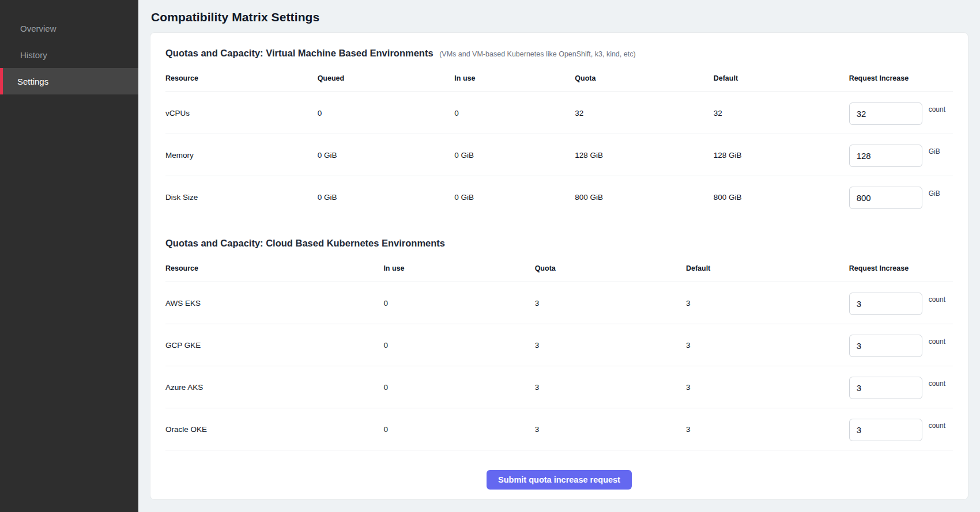  I want to click on cloud-col-default: Default, so click(768, 268).